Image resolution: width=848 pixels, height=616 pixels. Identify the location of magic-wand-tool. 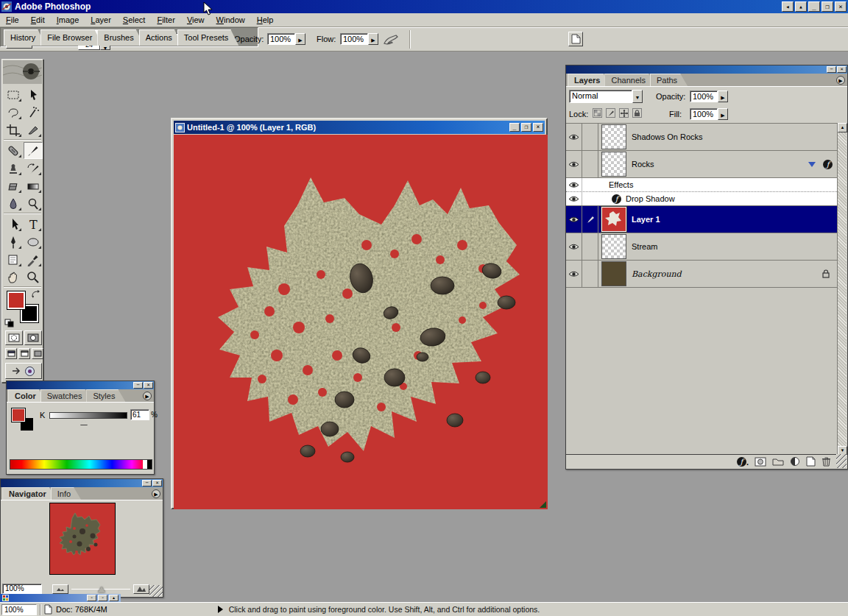
(33, 112).